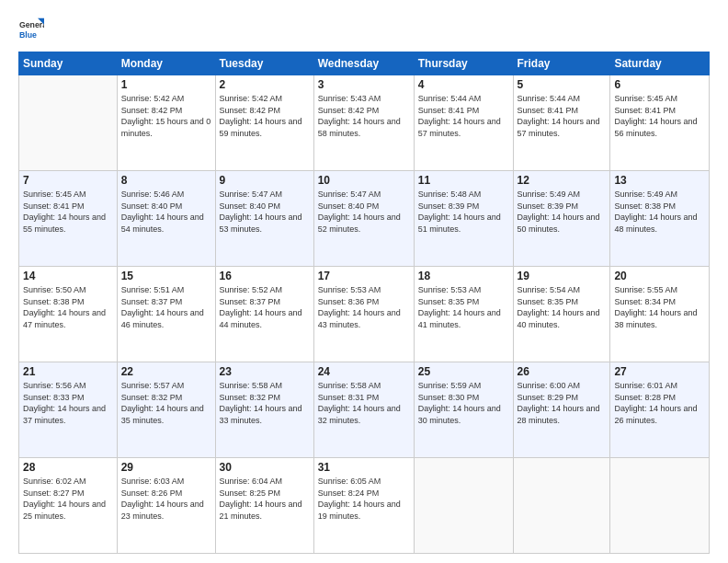 Image resolution: width=728 pixels, height=563 pixels. What do you see at coordinates (265, 315) in the screenshot?
I see `calendar-cell: 16Sunrise: 5:52 AMSunset: 8:37 PMDayligh…` at bounding box center [265, 315].